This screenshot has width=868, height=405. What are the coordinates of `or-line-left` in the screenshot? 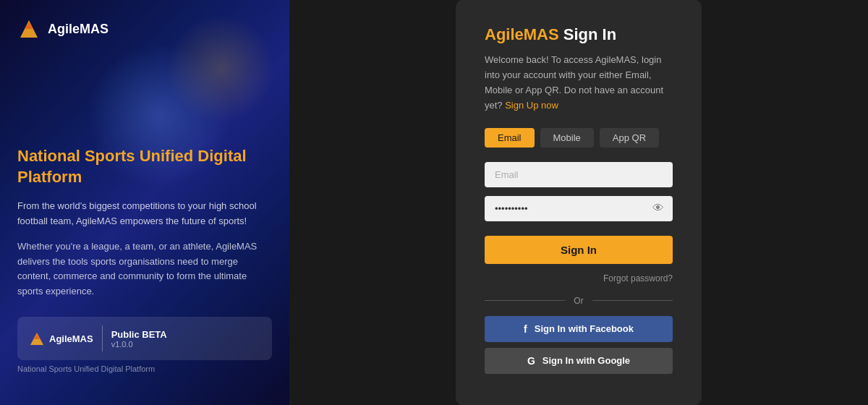 It's located at (525, 301).